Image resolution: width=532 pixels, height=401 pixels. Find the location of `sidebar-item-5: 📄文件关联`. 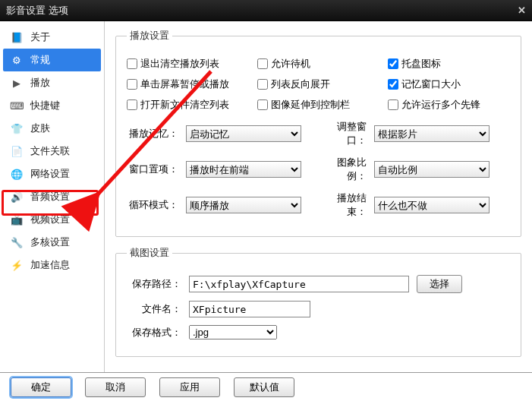

sidebar-item-5: 📄文件关联 is located at coordinates (52, 151).